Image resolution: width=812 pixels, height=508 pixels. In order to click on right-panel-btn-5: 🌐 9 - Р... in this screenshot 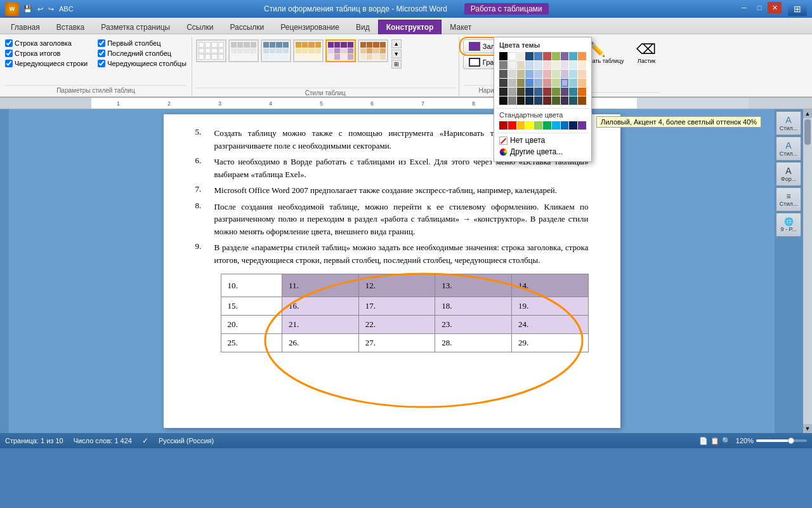, I will do `click(789, 225)`.